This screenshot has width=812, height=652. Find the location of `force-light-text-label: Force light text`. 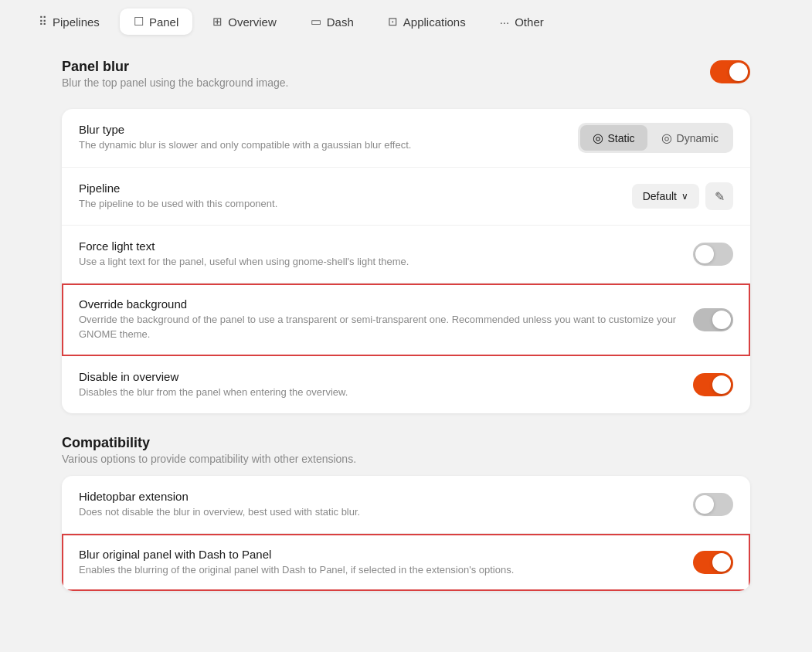

force-light-text-label: Force light text is located at coordinates (379, 246).